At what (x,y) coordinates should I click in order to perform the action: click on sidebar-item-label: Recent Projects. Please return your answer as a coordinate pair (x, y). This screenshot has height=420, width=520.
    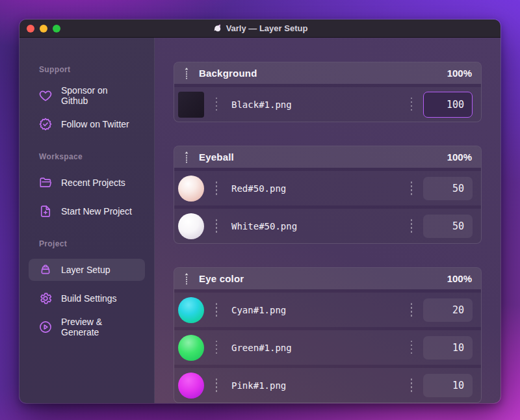
    Looking at the image, I should click on (94, 183).